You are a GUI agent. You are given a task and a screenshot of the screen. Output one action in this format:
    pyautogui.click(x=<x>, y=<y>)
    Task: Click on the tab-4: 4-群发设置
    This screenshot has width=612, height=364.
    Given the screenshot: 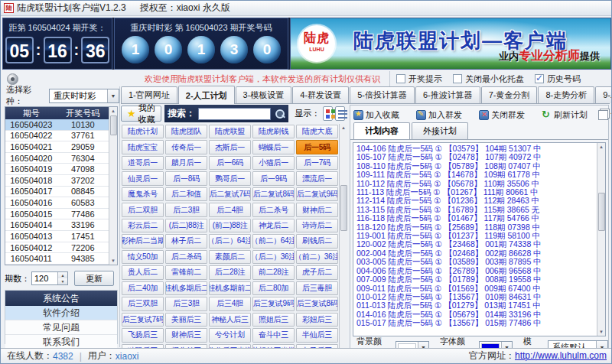 What is the action you would take?
    pyautogui.click(x=321, y=95)
    